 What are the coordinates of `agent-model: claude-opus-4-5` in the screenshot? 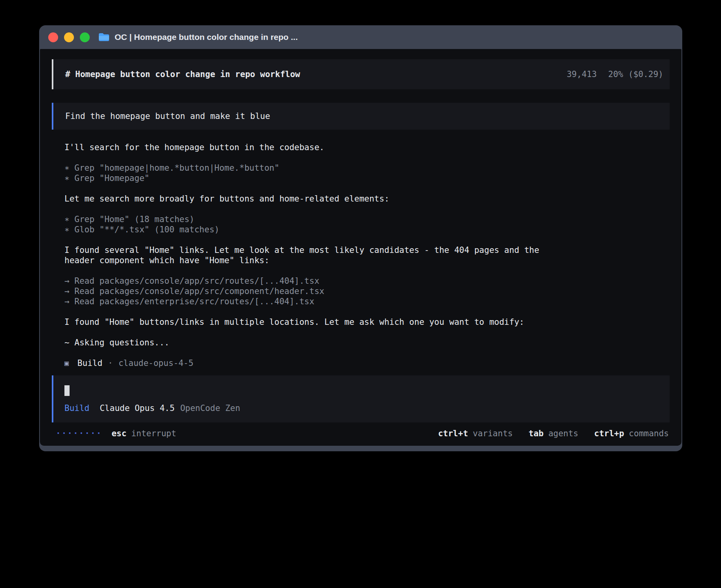 It's located at (156, 363).